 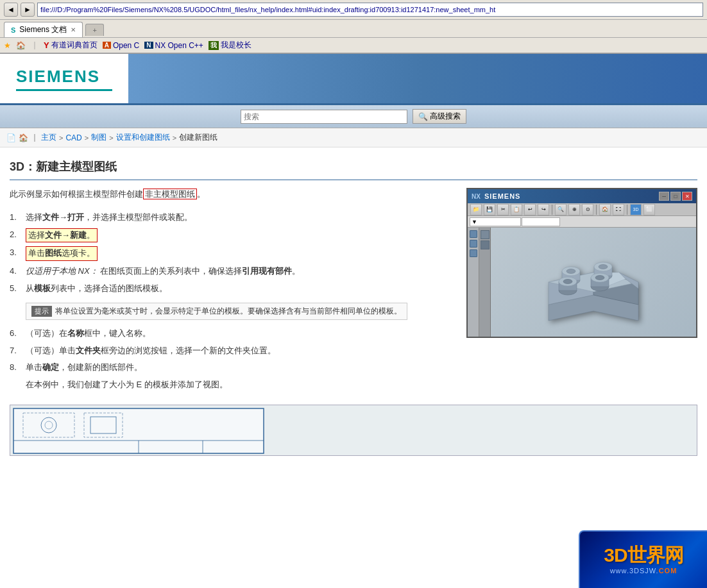 What do you see at coordinates (354, 46) in the screenshot?
I see `bookmarks-bar: ★ 🏠 ｜ Y 有道词典首页 A Open C N NX Open C++ 我 …` at bounding box center [354, 46].